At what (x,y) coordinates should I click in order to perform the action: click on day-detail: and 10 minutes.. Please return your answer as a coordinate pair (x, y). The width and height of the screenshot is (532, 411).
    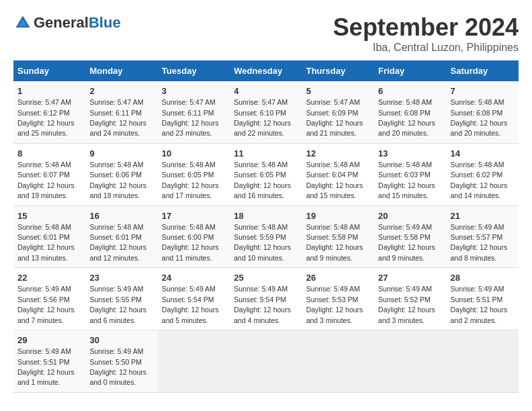
    Looking at the image, I should click on (259, 258).